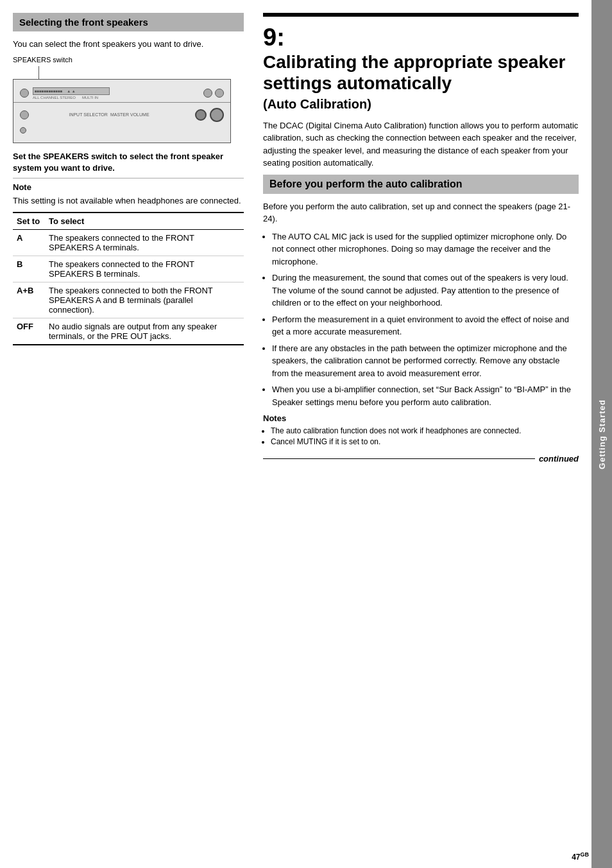 This screenshot has width=612, height=868. Describe the element at coordinates (122, 111) in the screenshot. I see `receiver-diagram-inner: ■■■■■■■■■■■■ ▲ ▲ ALL CHANNEL STEREO MULT…` at that location.